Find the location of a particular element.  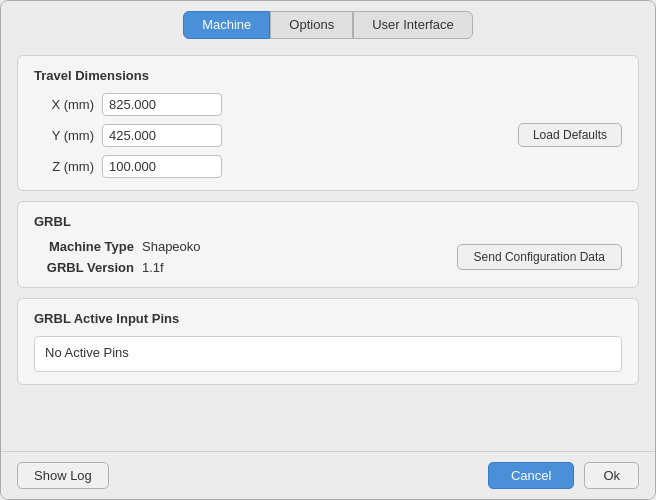

dimension-row-x: X (mm) is located at coordinates (328, 104).